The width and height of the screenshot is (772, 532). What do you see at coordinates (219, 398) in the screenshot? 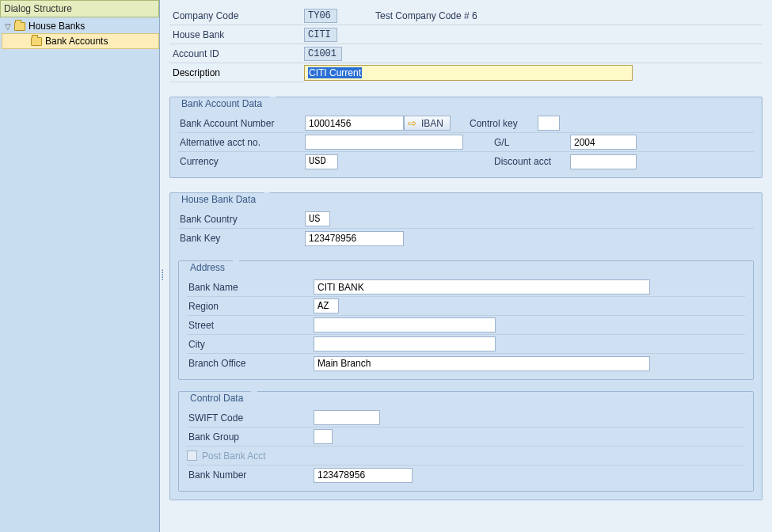
I see `group-legend: Control Data` at bounding box center [219, 398].